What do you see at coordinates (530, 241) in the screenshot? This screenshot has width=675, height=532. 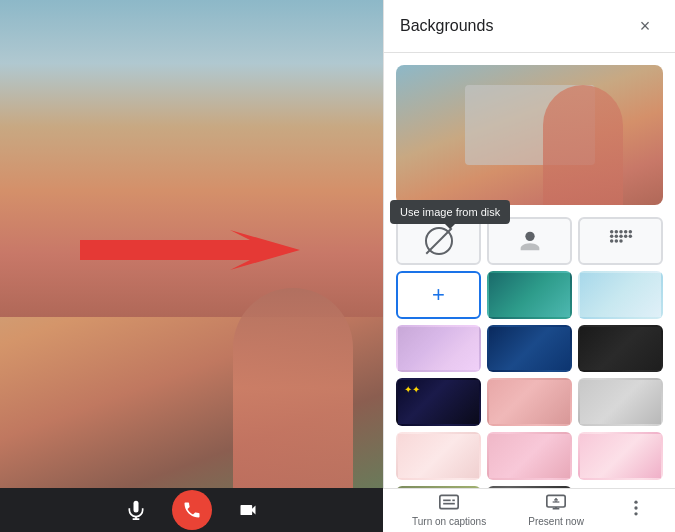 I see `thumb-blur-person` at bounding box center [530, 241].